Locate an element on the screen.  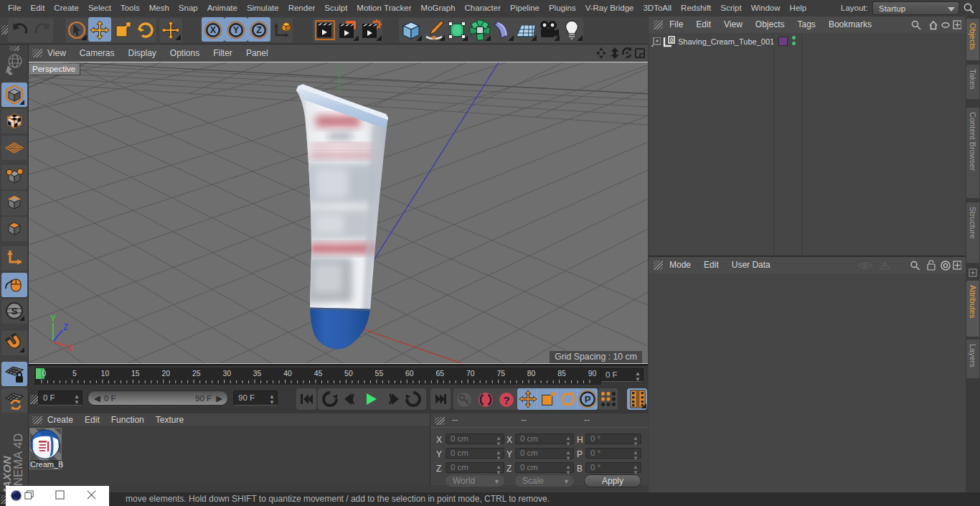
svg-text: 40 is located at coordinates (288, 373).